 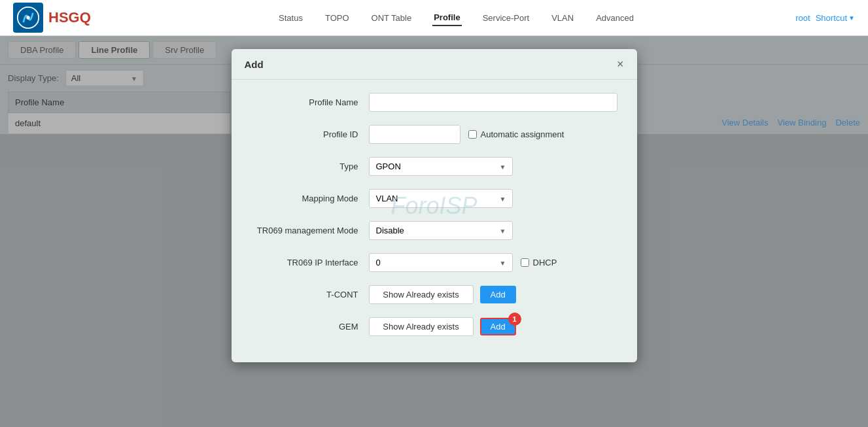 What do you see at coordinates (434, 294) in the screenshot?
I see `tcont-row: T-CONT Show Already exists Add` at bounding box center [434, 294].